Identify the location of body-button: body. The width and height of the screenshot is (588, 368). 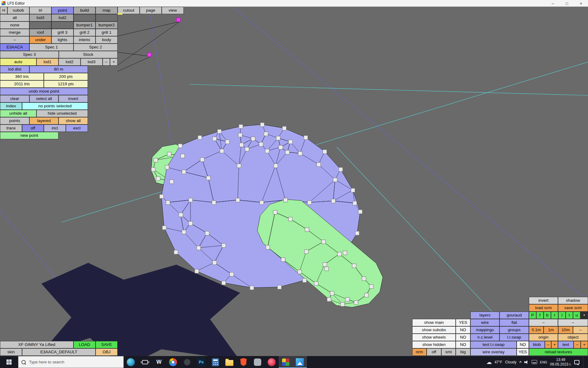
(107, 40).